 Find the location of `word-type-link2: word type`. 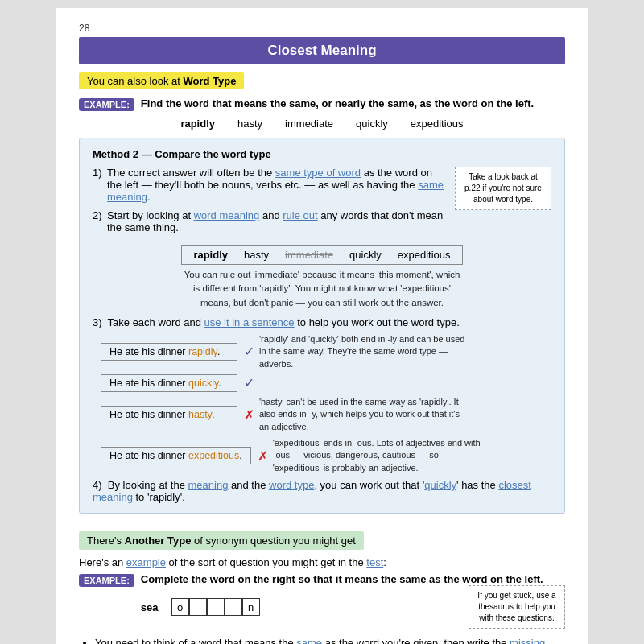

word-type-link2: word type is located at coordinates (291, 485).